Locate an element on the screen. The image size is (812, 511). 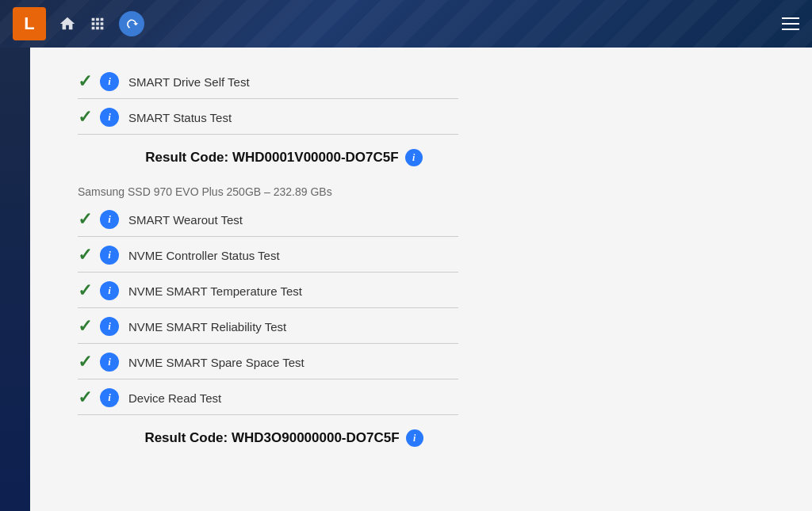
test-label: SMART Drive Self Test is located at coordinates (189, 82).